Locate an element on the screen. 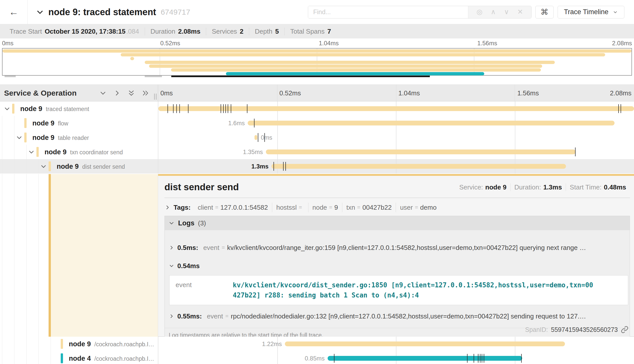 Image resolution: width=634 pixels, height=364 pixels. double-chevron-right-icon is located at coordinates (145, 93).